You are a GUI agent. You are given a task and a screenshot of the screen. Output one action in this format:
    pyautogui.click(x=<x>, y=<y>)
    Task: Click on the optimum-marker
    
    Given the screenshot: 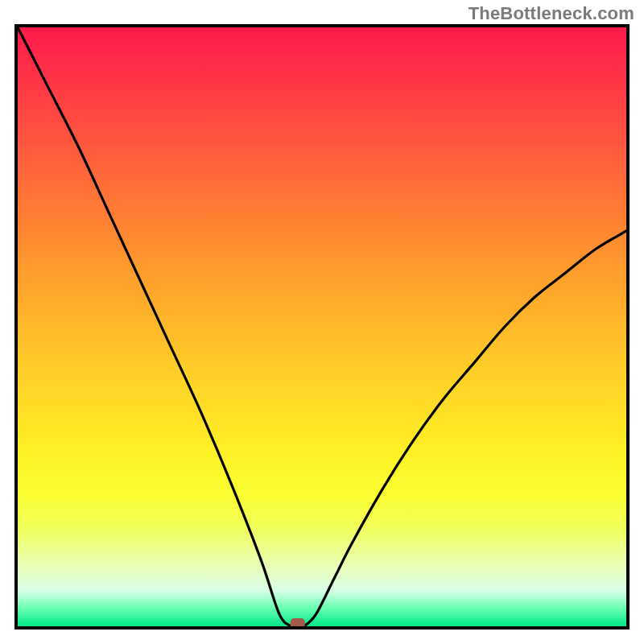 What is the action you would take?
    pyautogui.click(x=298, y=622)
    